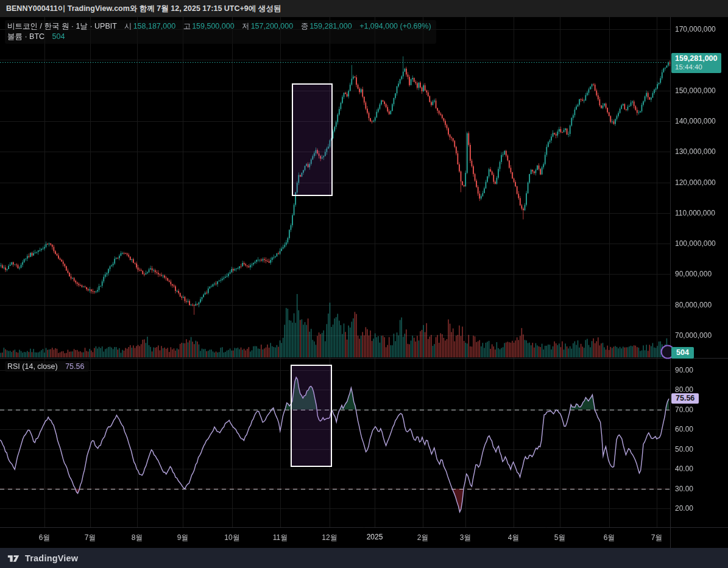  I want to click on rsi-tick-label: 30.00, so click(684, 489).